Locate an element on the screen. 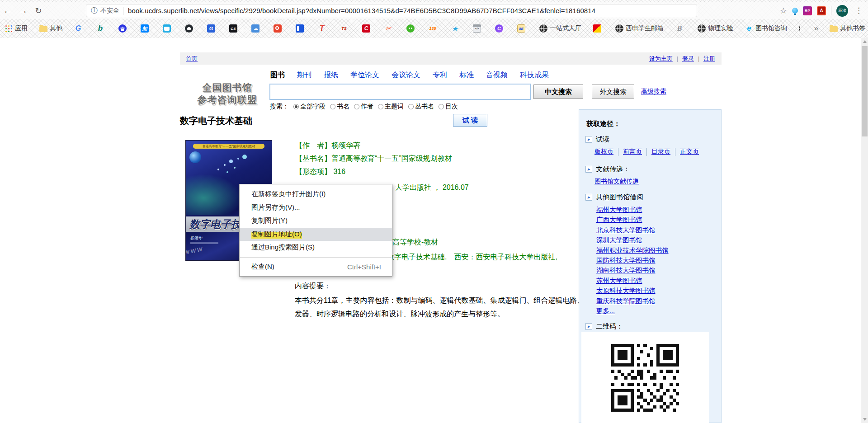 This screenshot has height=423, width=868. search-input is located at coordinates (400, 92).